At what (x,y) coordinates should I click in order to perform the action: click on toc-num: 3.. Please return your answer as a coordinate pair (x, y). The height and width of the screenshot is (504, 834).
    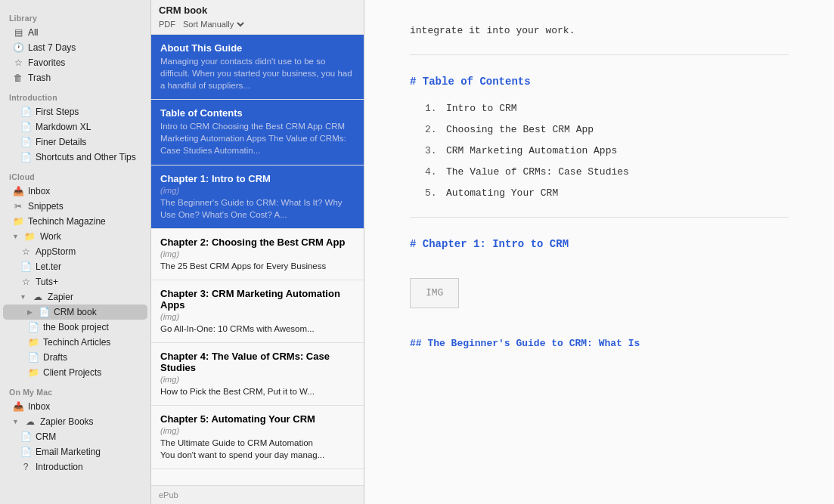
    Looking at the image, I should click on (433, 151).